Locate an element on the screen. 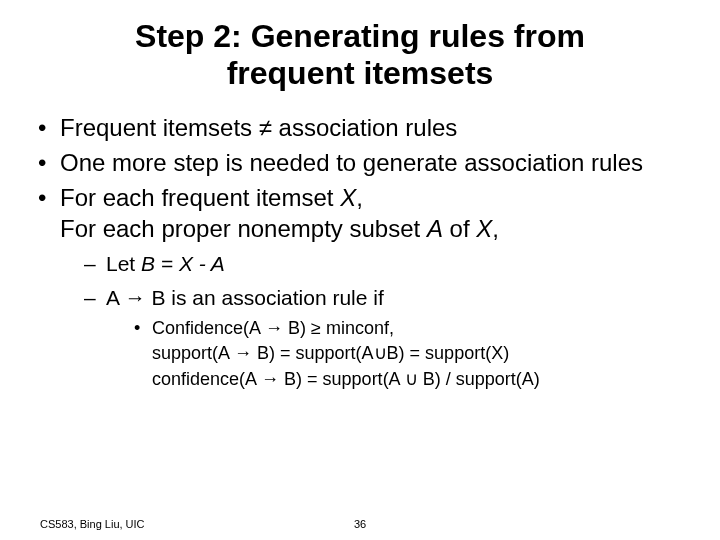  subsub-text: Confidence(A → B) ≥ minconf, is located at coordinates (273, 328).